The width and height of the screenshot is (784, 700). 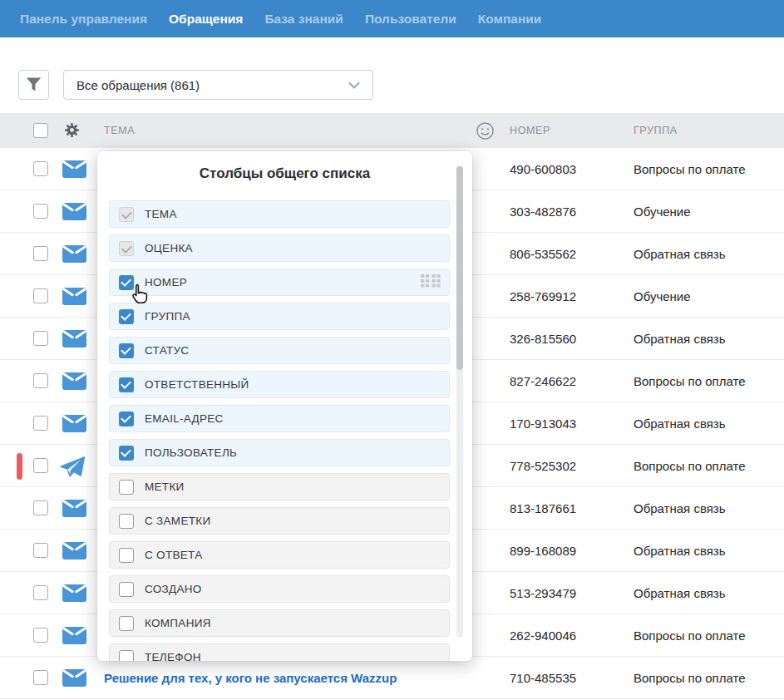 I want to click on ticket-number: 326-815560, so click(x=543, y=339).